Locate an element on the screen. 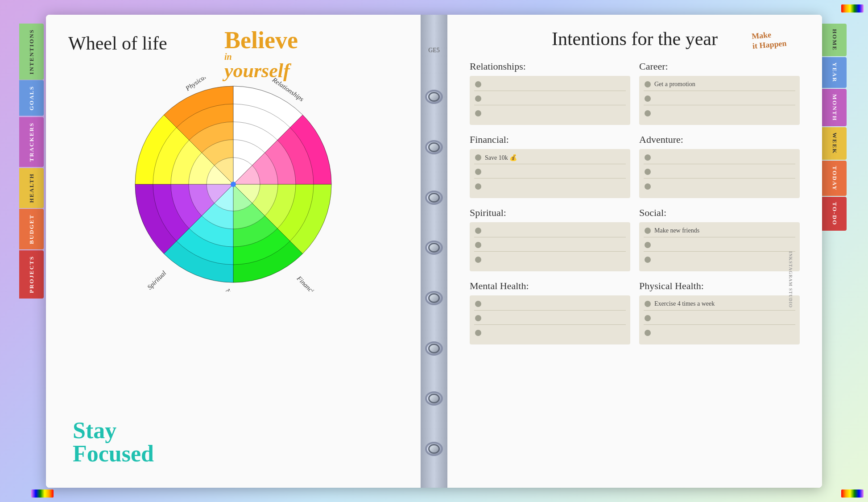 The image size is (868, 502). intention-box-adventure is located at coordinates (719, 174).